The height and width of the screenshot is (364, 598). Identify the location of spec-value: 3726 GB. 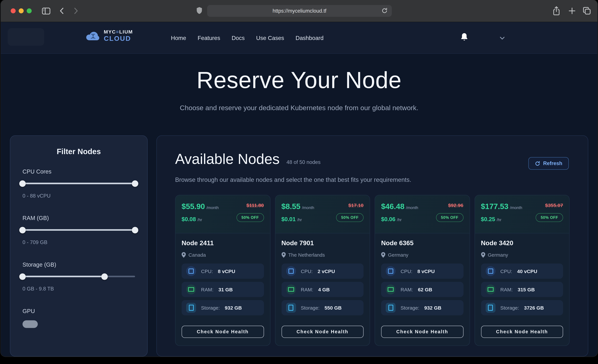
(534, 308).